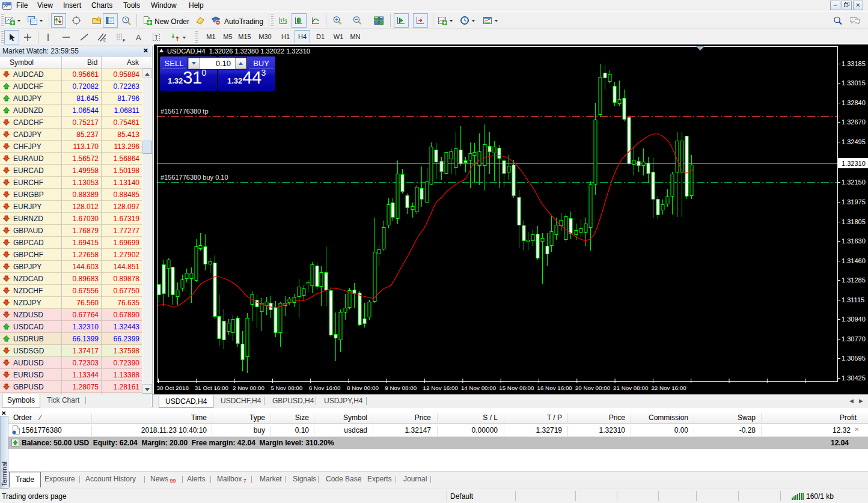 The width and height of the screenshot is (868, 503). Describe the element at coordinates (854, 280) in the screenshot. I see `svg-text: 1.31285` at that location.